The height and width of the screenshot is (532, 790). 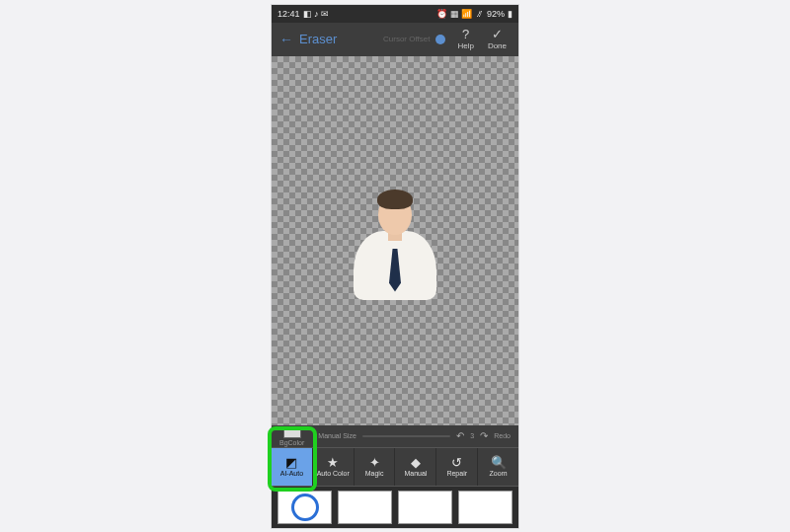 What do you see at coordinates (318, 39) in the screenshot?
I see `screen-title: Eraser` at bounding box center [318, 39].